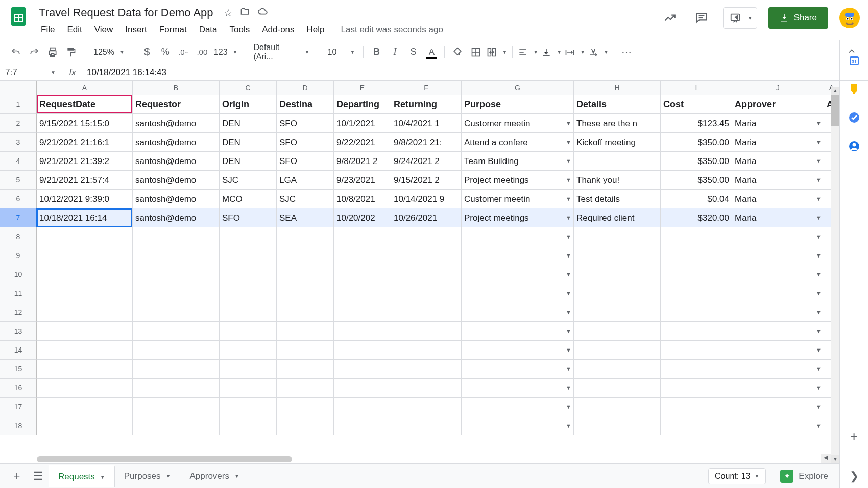  I want to click on scroll-down-button: ▼, so click(835, 459).